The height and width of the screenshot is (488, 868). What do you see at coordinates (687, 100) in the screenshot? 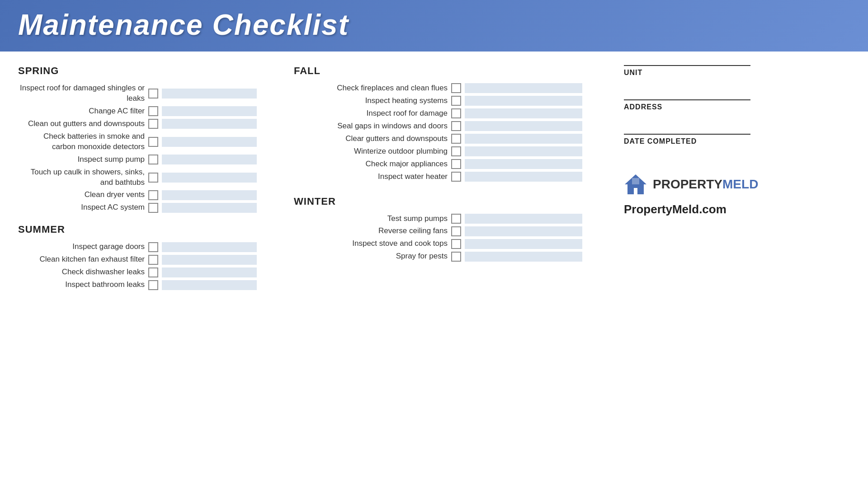
I see `address-input-line` at bounding box center [687, 100].